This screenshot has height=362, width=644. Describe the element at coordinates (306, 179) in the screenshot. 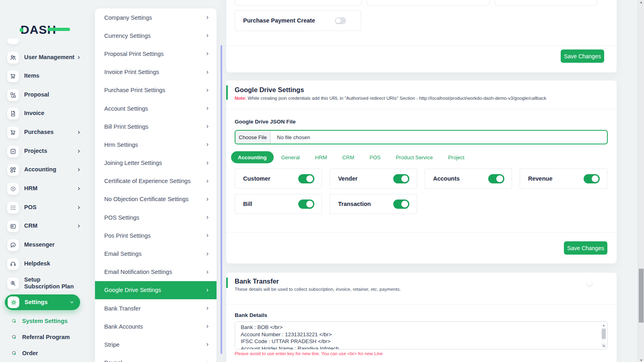

I see `customer-toggle` at that location.